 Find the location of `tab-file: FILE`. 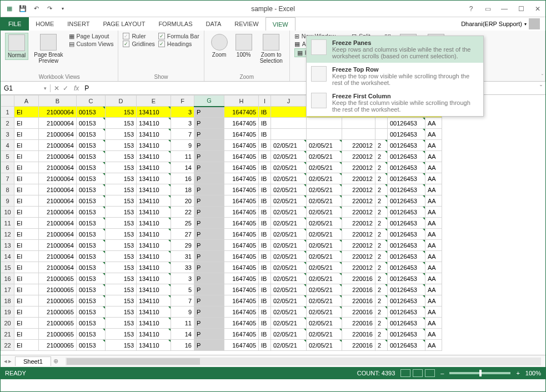

tab-file: FILE is located at coordinates (14, 24).